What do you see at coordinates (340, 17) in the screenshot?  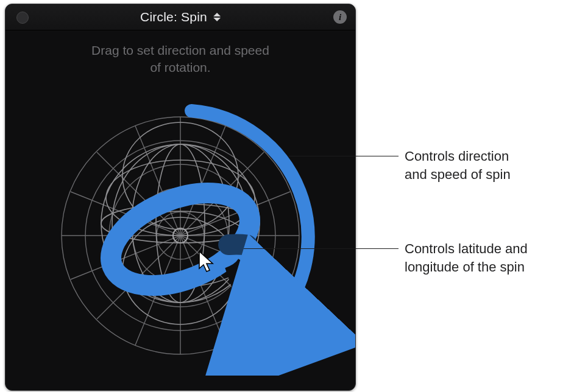 I see `info-button: i` at bounding box center [340, 17].